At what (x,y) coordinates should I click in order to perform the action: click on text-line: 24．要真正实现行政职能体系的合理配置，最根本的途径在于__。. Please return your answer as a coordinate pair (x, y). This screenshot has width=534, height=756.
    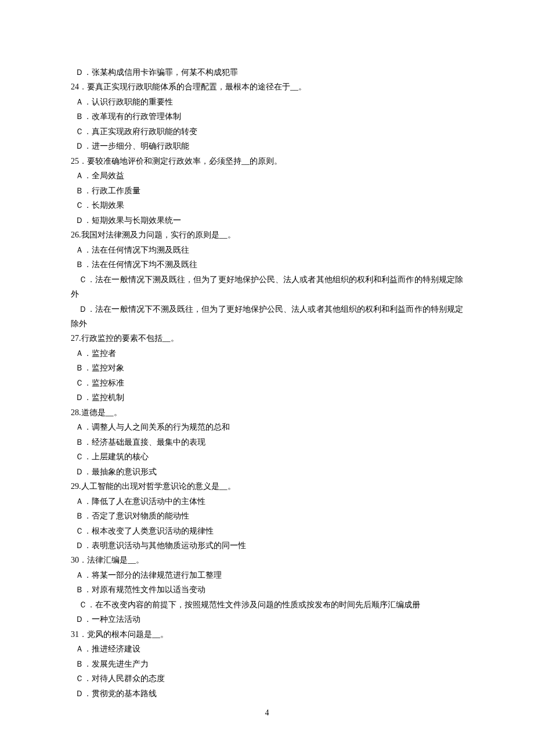
    Looking at the image, I should click on (267, 87).